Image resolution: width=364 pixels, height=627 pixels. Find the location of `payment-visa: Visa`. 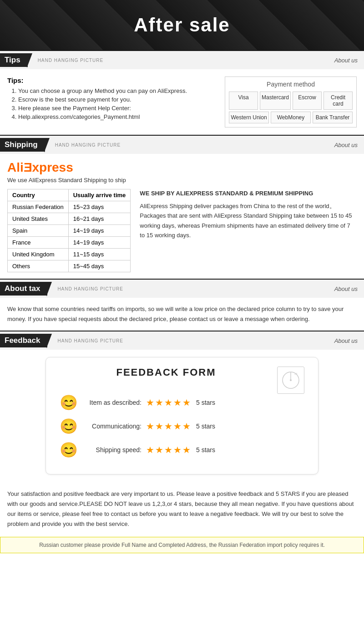

payment-visa: Visa is located at coordinates (243, 101).